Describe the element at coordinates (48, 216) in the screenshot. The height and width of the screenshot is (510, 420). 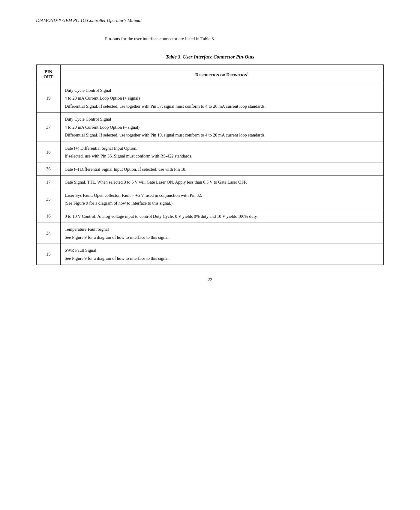
I see `pin-number: 16` at that location.